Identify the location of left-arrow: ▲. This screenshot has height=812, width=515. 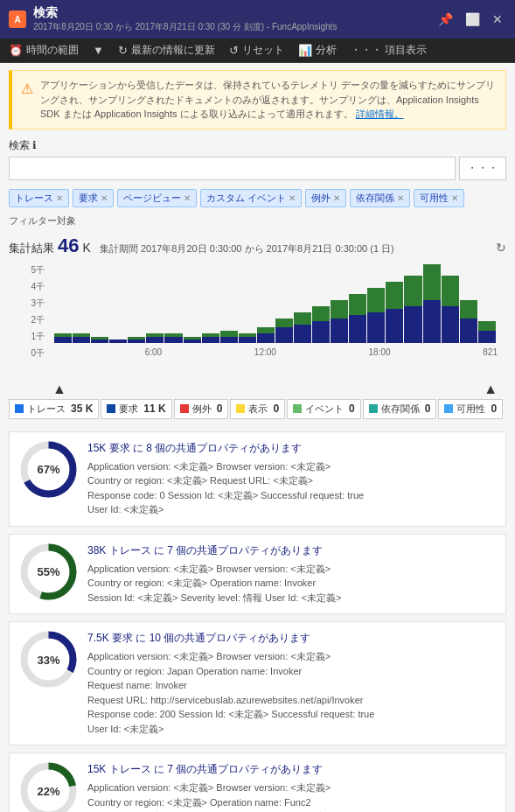
(59, 388).